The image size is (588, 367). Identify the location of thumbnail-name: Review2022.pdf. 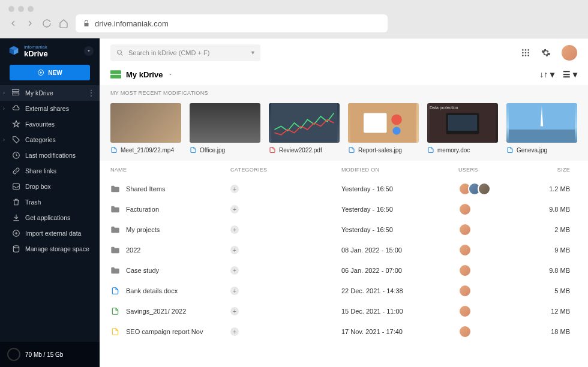
(301, 150).